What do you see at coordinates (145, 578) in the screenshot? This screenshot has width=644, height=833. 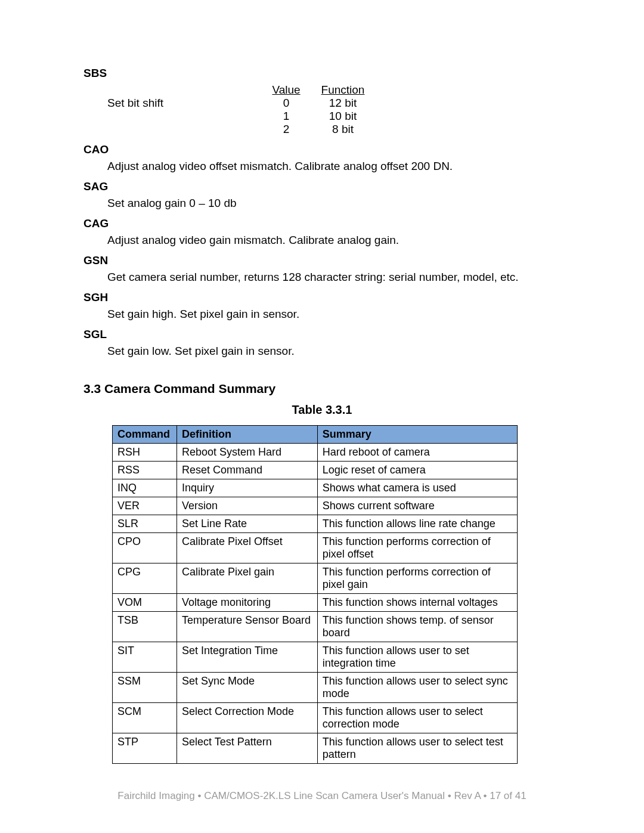 I see `cell-command: CPG` at bounding box center [145, 578].